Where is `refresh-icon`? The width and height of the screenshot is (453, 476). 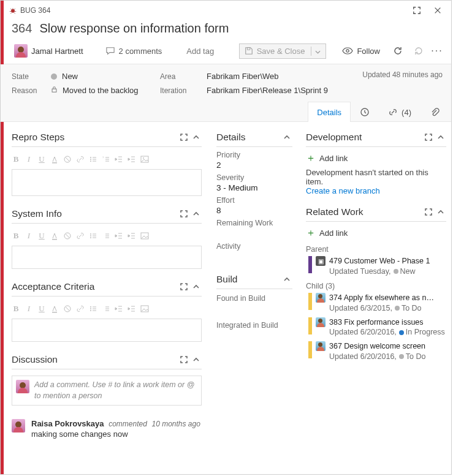
refresh-icon is located at coordinates (398, 51).